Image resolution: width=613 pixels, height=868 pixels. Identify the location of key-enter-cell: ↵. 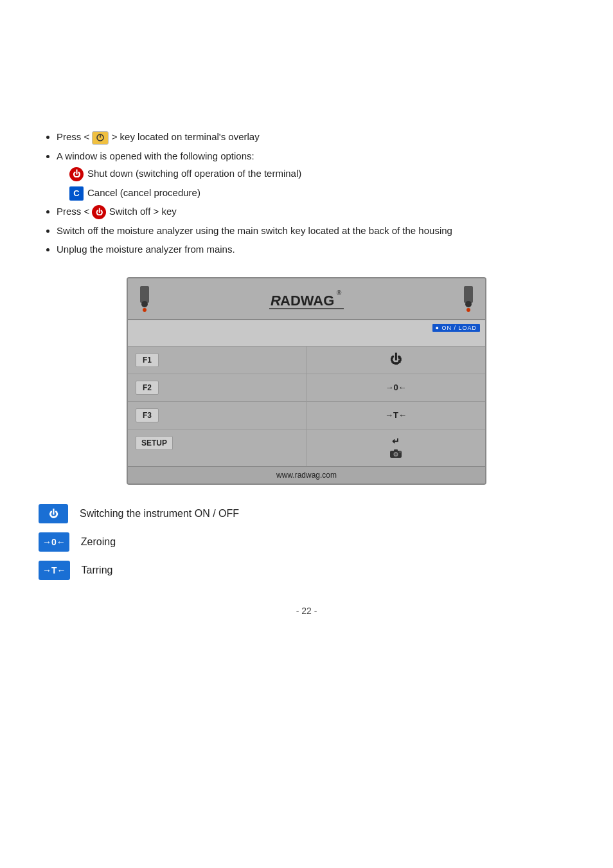
(396, 448).